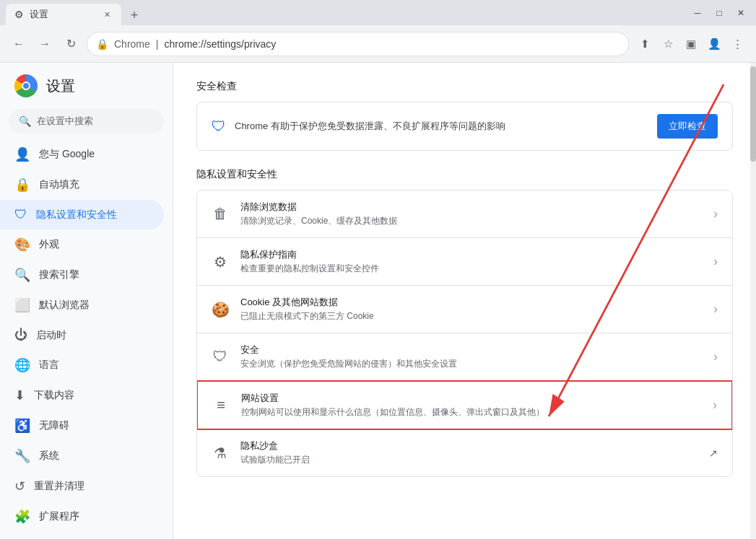  I want to click on sidebar-item-language: 🌐 语言, so click(82, 365).